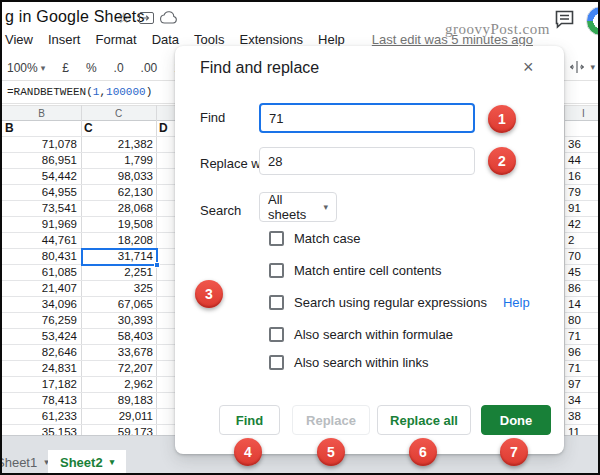  I want to click on cell-c: 2,251, so click(118, 272).